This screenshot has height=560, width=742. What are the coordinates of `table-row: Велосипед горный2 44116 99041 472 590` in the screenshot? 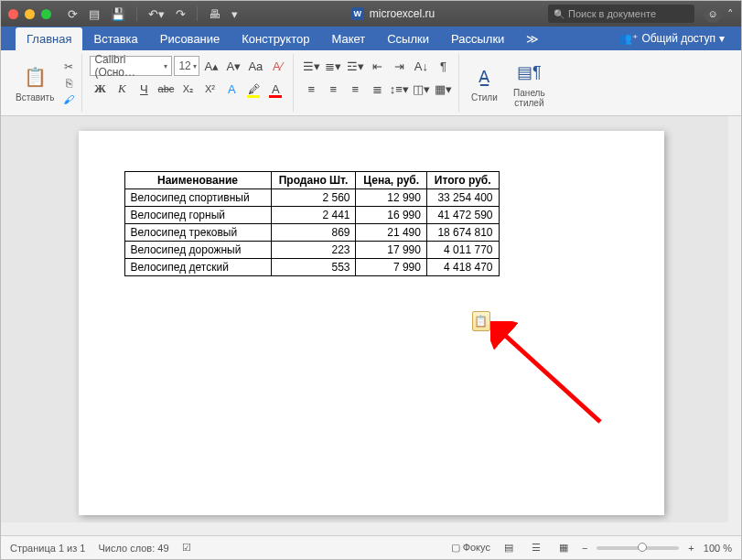 It's located at (311, 216).